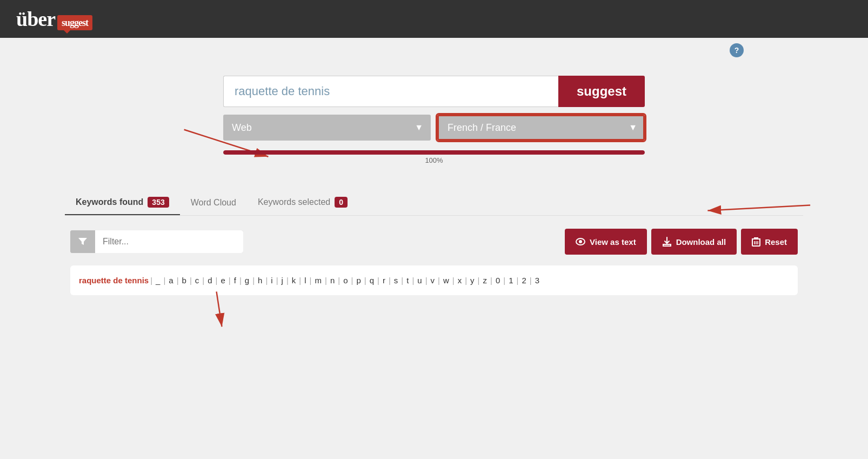 The height and width of the screenshot is (459, 868). Describe the element at coordinates (681, 242) in the screenshot. I see `action-buttons: View as text Download all` at that location.